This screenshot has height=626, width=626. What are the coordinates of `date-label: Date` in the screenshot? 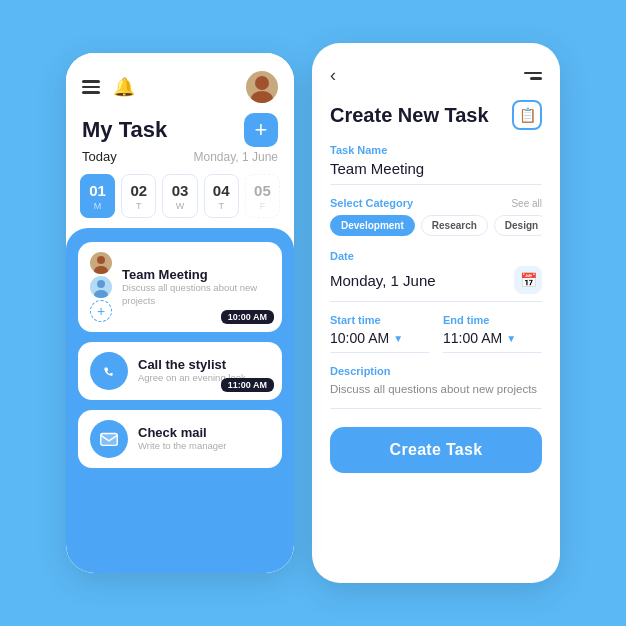 It's located at (436, 256).